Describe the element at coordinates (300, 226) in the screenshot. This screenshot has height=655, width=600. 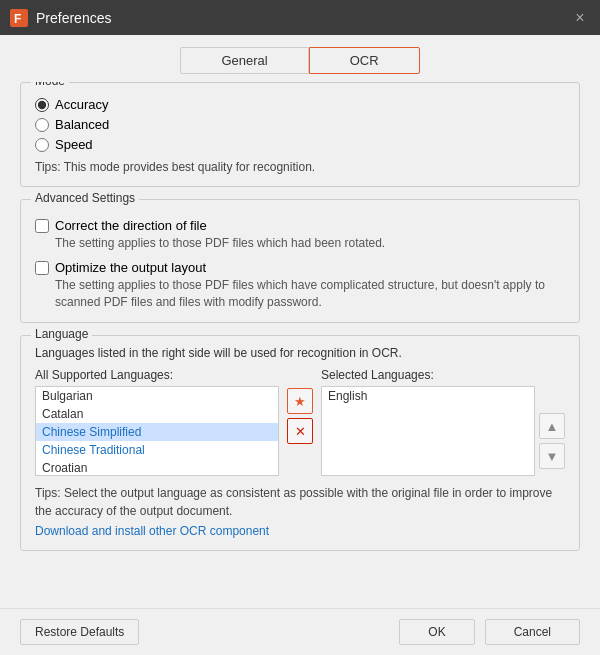
I see `correct-direction-label: Correct the direction of file` at that location.